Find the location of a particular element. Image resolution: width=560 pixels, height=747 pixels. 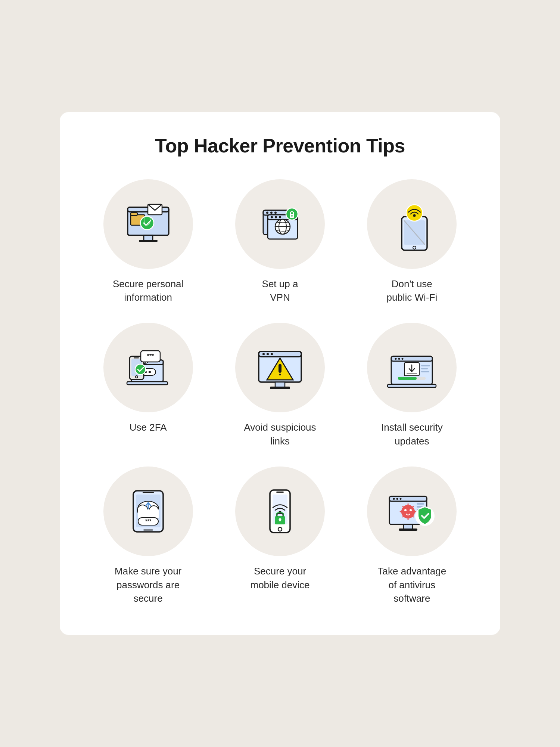

tip-antivirus-software-label: Take advantageof antivirussoftware is located at coordinates (412, 585).